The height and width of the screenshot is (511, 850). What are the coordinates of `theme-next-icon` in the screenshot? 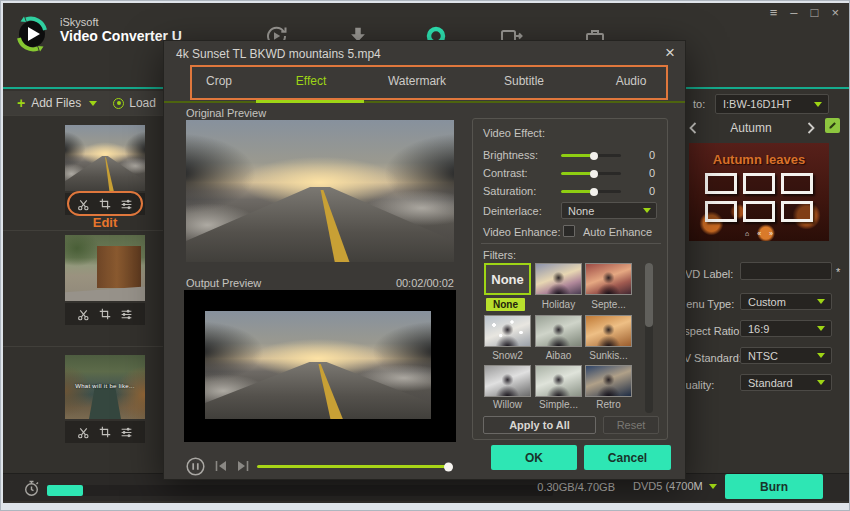 It's located at (811, 128).